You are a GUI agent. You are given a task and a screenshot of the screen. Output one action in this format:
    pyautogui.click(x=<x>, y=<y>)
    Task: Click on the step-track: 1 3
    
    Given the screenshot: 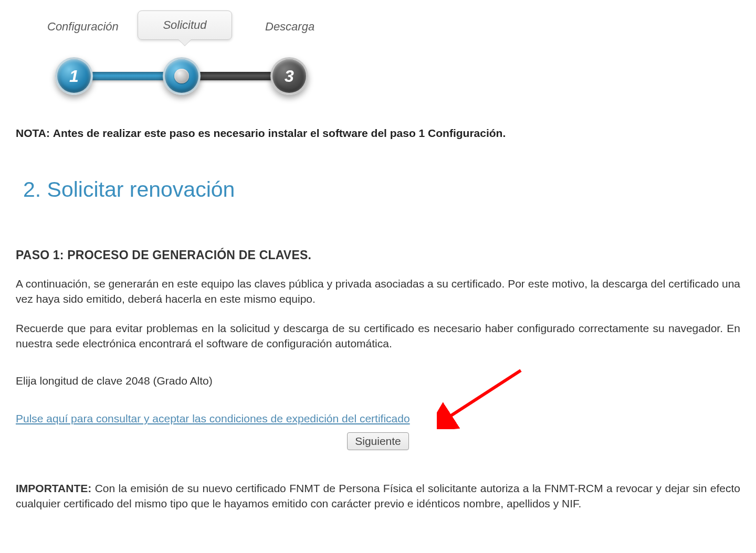 What is the action you would take?
    pyautogui.click(x=183, y=76)
    